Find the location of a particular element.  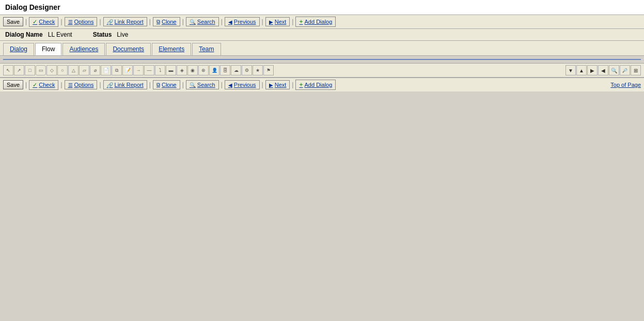

add-dialog-button: + Add Dialog is located at coordinates (316, 22).